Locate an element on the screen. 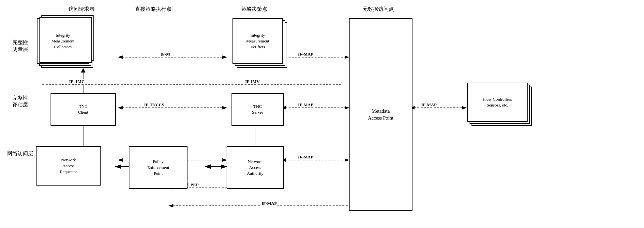 The height and width of the screenshot is (228, 644). flow-box: Flow ControllersSensors, etc. is located at coordinates (498, 102).